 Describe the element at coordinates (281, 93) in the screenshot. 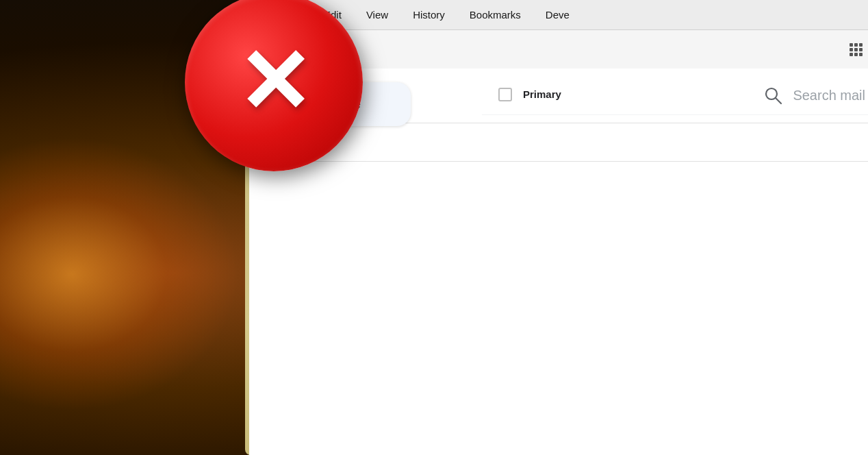

I see `red-x-overlay: ✕` at that location.